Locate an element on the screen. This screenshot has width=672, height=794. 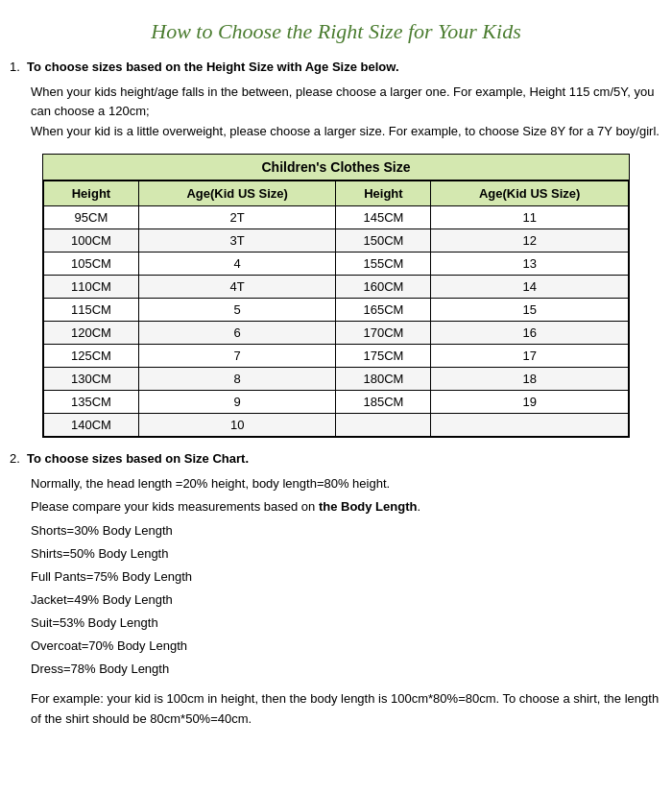
table-cell: 4T is located at coordinates (237, 286).